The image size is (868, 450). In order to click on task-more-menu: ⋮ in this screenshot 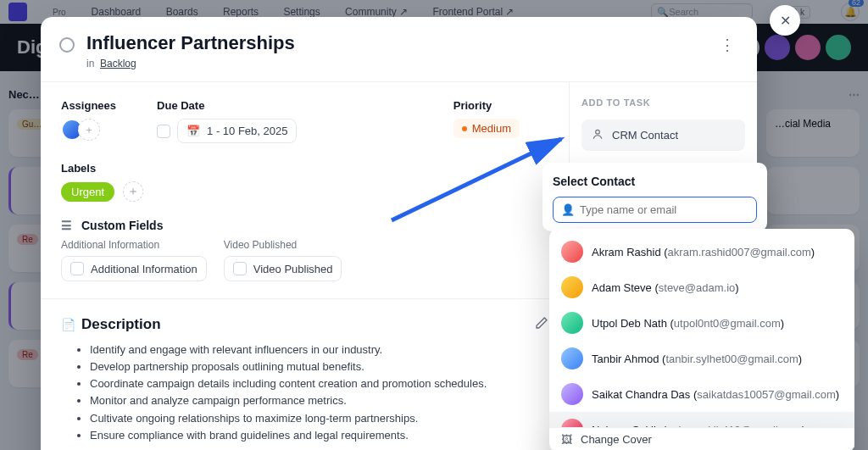, I will do `click(727, 45)`.